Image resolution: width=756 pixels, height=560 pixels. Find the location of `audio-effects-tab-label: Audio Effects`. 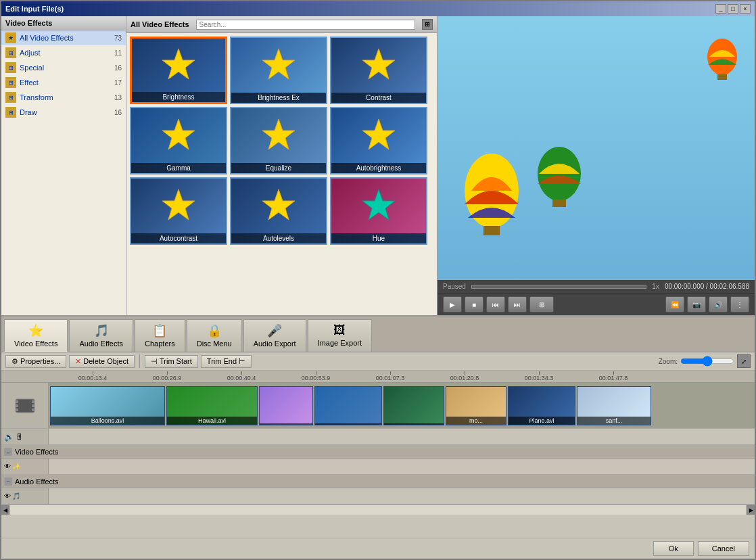

audio-effects-tab-label: Audio Effects is located at coordinates (101, 344).